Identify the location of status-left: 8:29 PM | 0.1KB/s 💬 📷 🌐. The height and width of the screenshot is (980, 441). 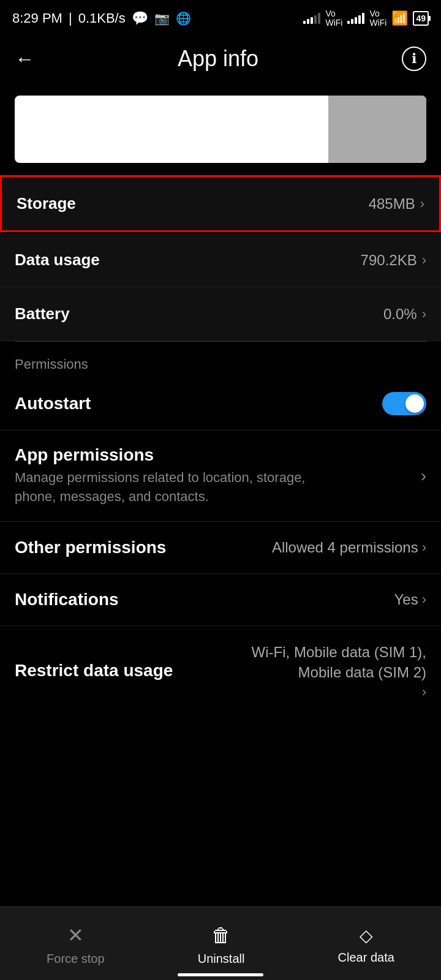
(102, 18).